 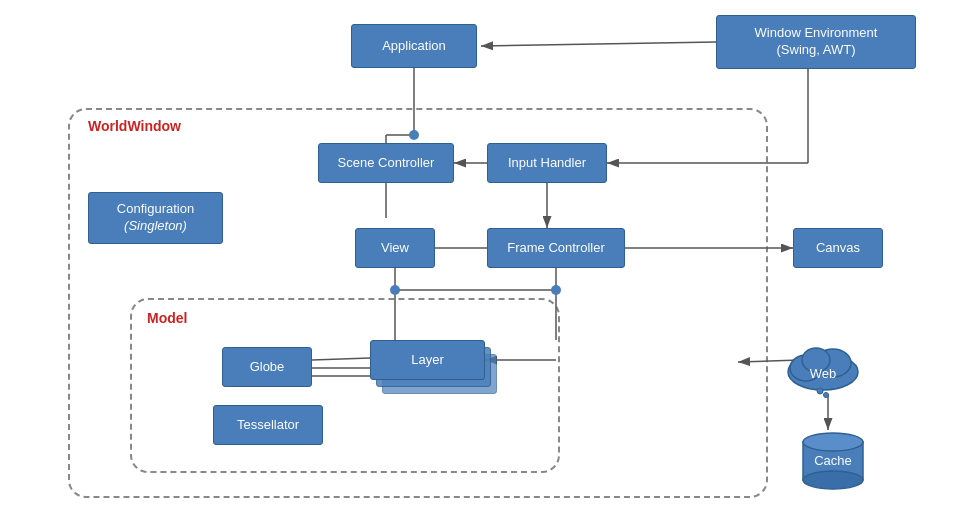 What do you see at coordinates (395, 248) in the screenshot?
I see `view-box: View` at bounding box center [395, 248].